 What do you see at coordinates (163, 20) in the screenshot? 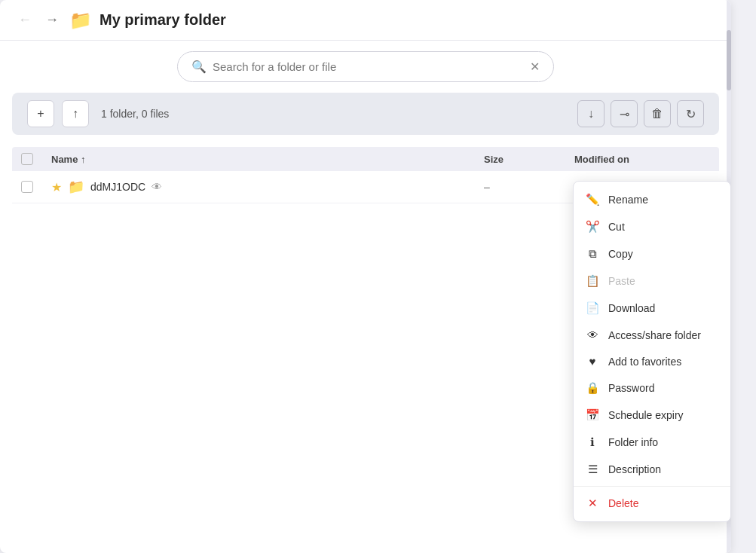
I see `page-title: My primary folder` at bounding box center [163, 20].